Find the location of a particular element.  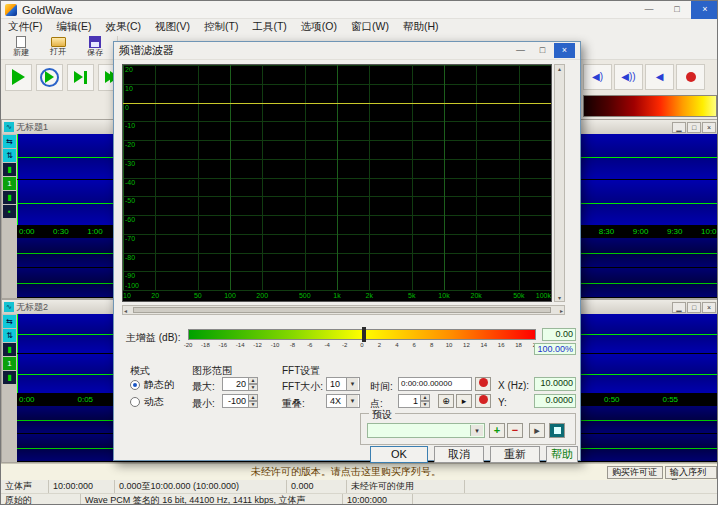

loop-play-button is located at coordinates (50, 78).